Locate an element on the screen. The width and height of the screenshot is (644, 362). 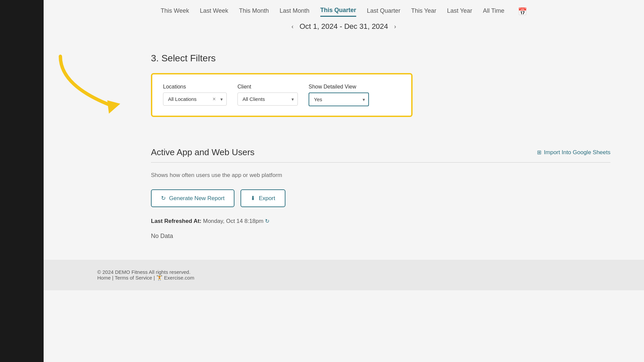
footer-exercise-link: Exercise.com is located at coordinates (179, 278).